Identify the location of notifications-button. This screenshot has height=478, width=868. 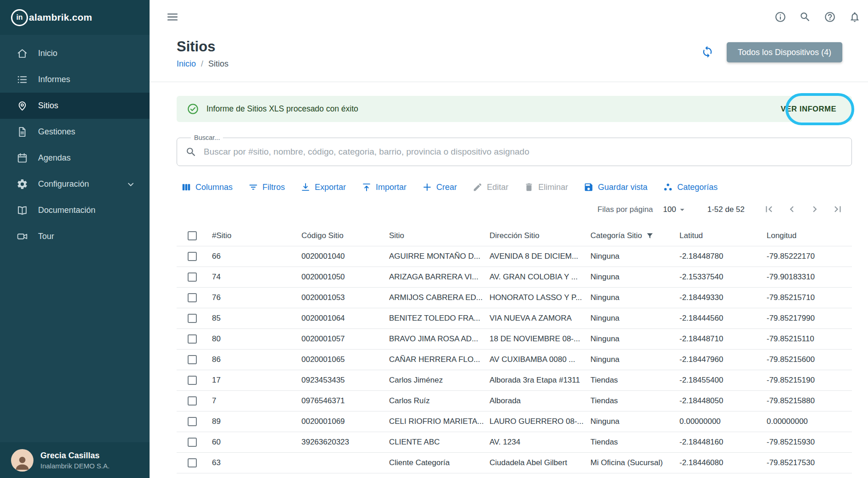
(855, 17).